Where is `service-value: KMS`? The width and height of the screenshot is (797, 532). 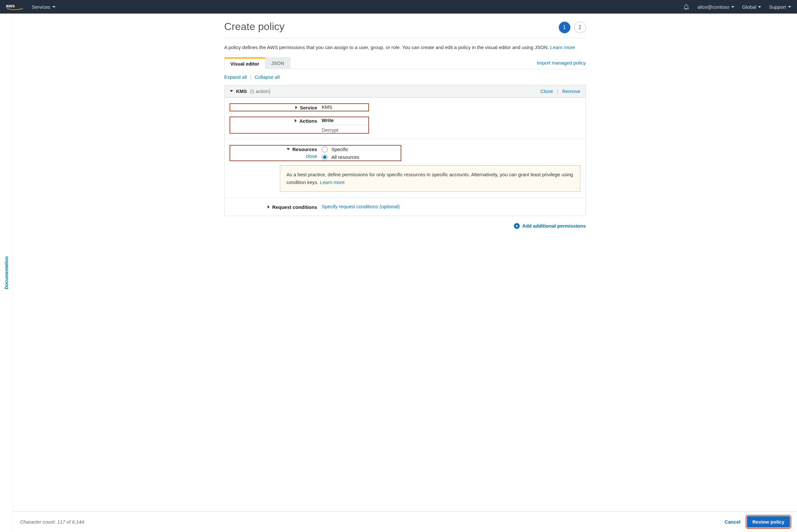 service-value: KMS is located at coordinates (327, 107).